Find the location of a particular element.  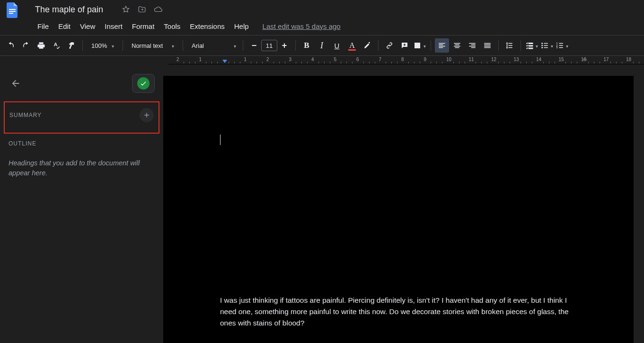

outline-empty-hint: Headings that you add to the document wi… is located at coordinates (81, 168).